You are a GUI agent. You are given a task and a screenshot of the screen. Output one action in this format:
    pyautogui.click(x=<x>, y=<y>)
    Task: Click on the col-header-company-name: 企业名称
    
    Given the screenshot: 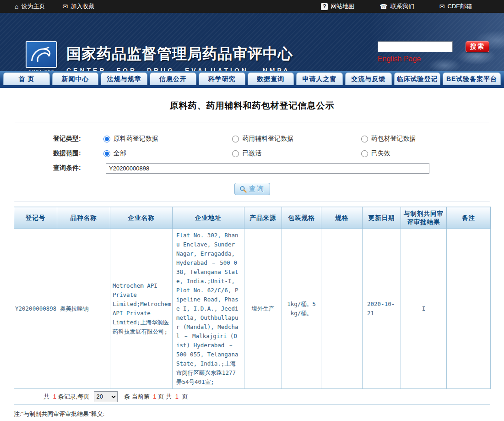 What is the action you would take?
    pyautogui.click(x=141, y=218)
    